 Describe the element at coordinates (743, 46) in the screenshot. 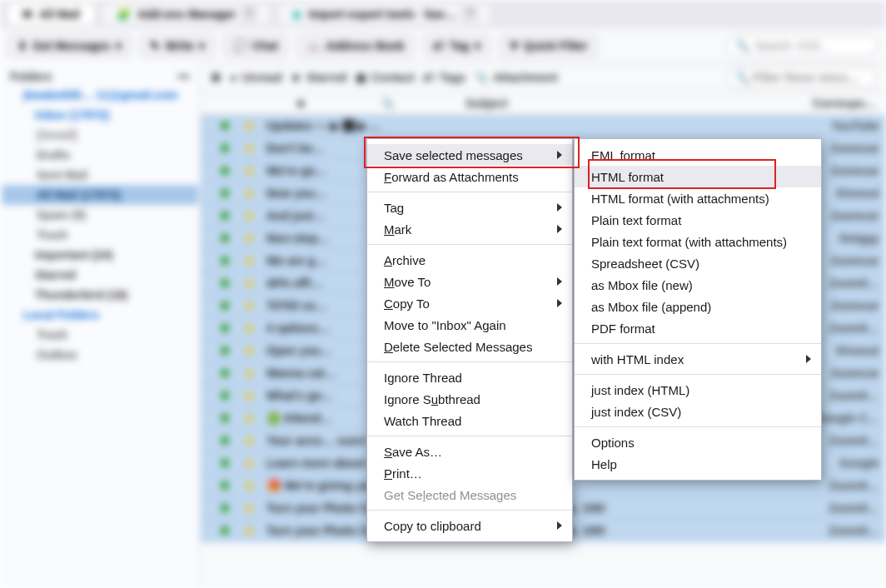

I see `search-icon: 🔍` at that location.